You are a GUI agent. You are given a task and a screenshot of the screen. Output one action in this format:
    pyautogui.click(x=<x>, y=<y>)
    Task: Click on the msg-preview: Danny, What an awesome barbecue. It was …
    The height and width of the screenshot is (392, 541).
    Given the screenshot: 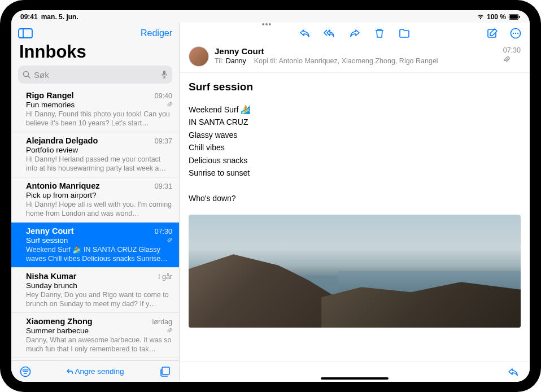 What is the action you would take?
    pyautogui.click(x=99, y=345)
    